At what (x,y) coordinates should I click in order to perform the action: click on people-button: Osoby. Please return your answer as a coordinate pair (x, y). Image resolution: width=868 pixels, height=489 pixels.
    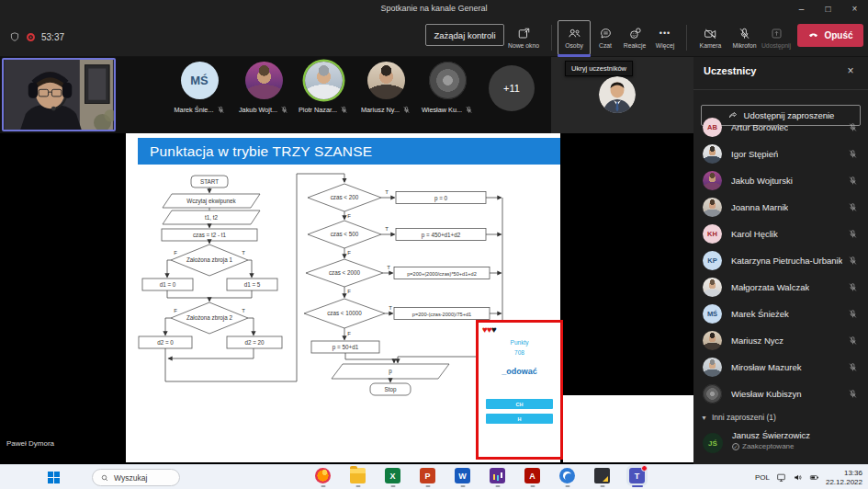
    Looking at the image, I should click on (574, 38).